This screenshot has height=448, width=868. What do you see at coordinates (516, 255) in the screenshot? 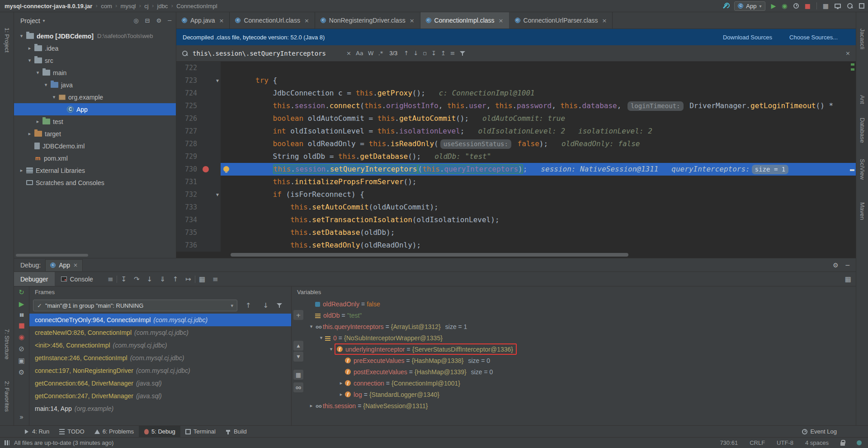
I see `editor-horizontal-scrollbar` at bounding box center [516, 255].